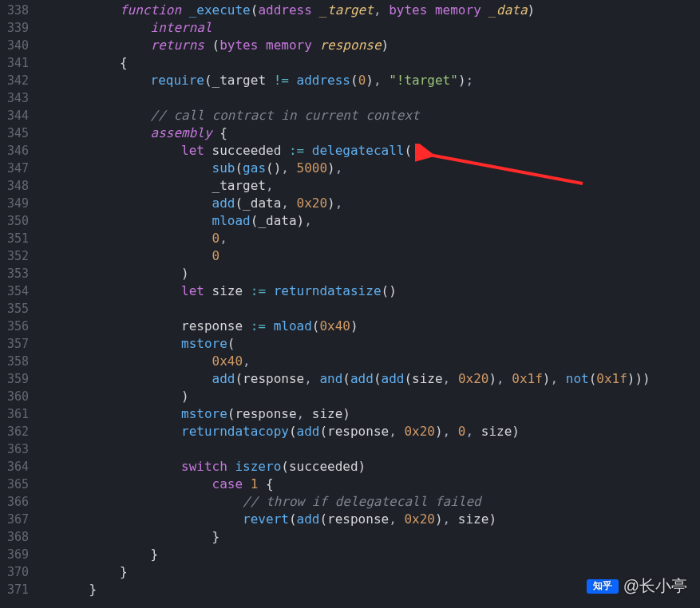 The height and width of the screenshot is (608, 700). Describe the element at coordinates (367, 10) in the screenshot. I see `code-line: function _execute(address _target, bytes…` at that location.